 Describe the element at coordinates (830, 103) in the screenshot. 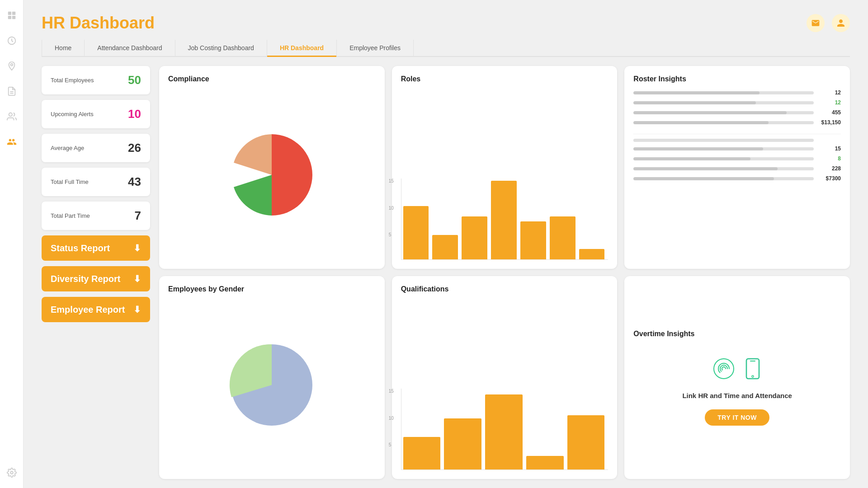

I see `roster-value-2: 12` at that location.